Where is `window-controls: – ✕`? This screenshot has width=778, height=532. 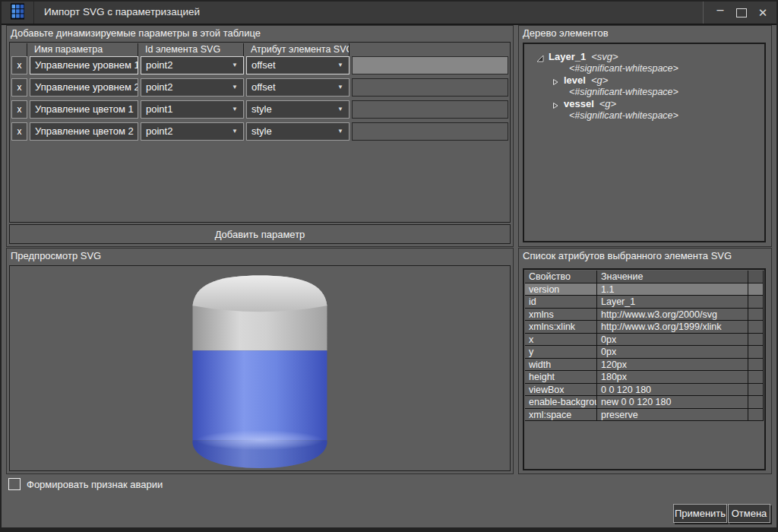 window-controls: – ✕ is located at coordinates (738, 12).